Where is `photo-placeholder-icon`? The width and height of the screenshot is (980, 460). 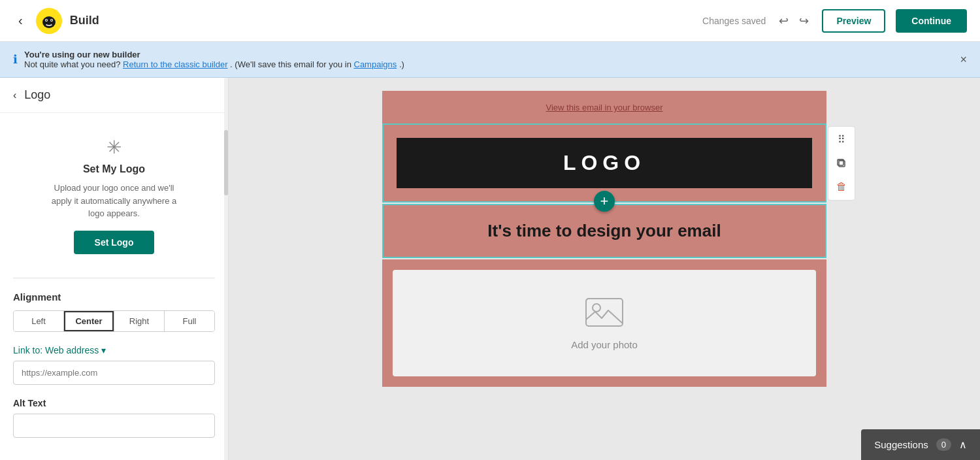 photo-placeholder-icon is located at coordinates (604, 314).